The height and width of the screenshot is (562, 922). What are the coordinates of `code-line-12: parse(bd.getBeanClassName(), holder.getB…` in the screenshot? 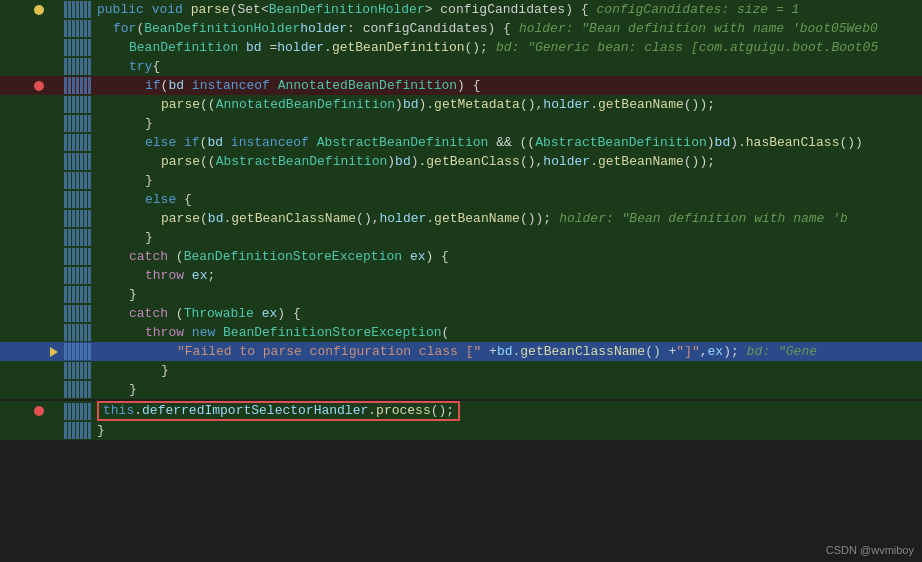 It's located at (461, 218).